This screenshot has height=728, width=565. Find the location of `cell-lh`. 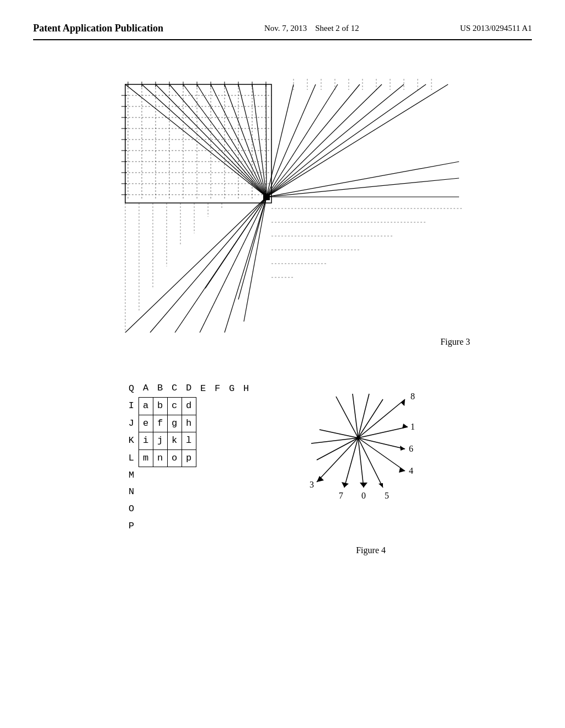

cell-lh is located at coordinates (246, 458).